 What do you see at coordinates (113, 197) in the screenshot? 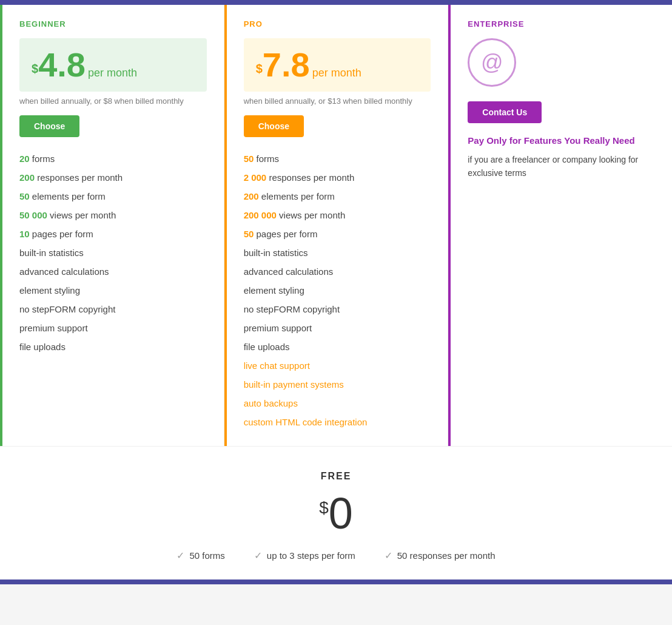
I see `list-item: 50 elements per form` at bounding box center [113, 197].